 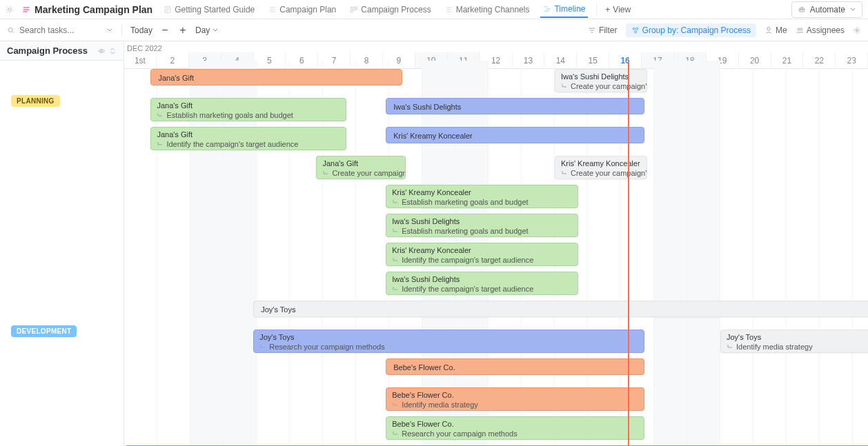 I want to click on timeline-bar: Bebe's Flower Co.Research your campaign …, so click(x=515, y=428).